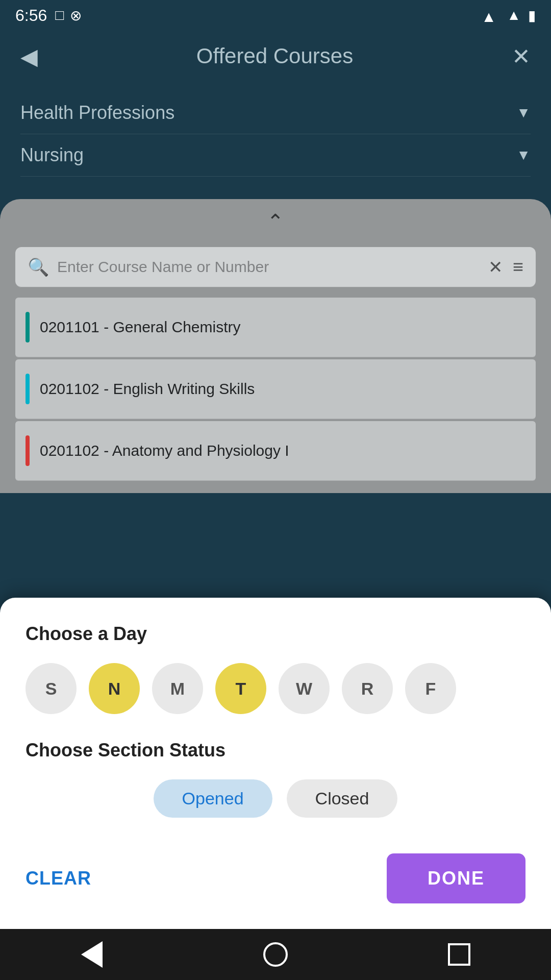  What do you see at coordinates (521, 56) in the screenshot?
I see `close-button` at bounding box center [521, 56].